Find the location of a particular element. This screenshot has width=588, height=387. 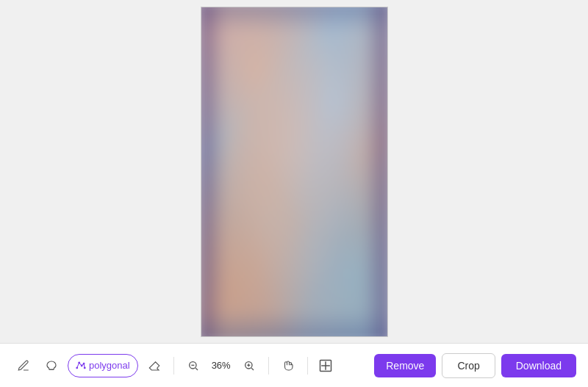

download-button: Download is located at coordinates (539, 366).